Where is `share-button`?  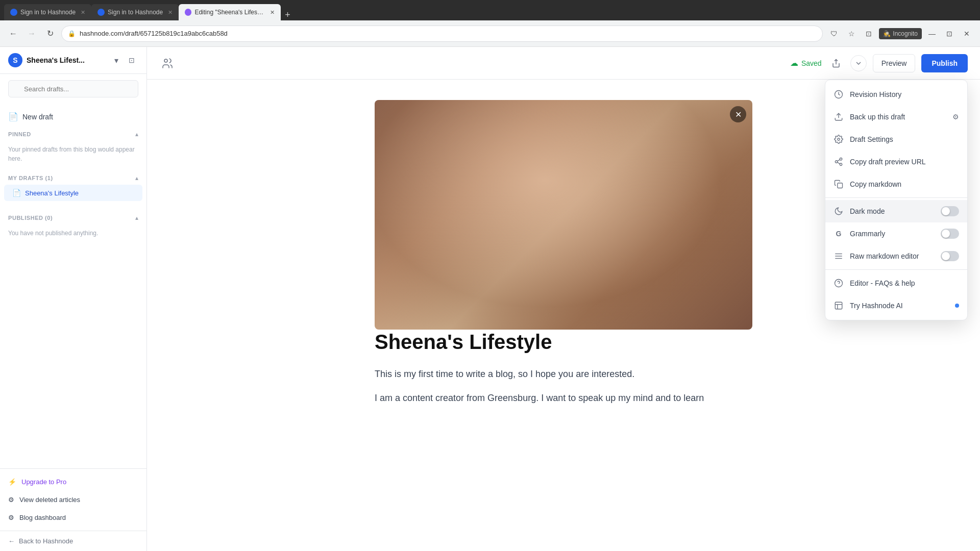 share-button is located at coordinates (836, 63).